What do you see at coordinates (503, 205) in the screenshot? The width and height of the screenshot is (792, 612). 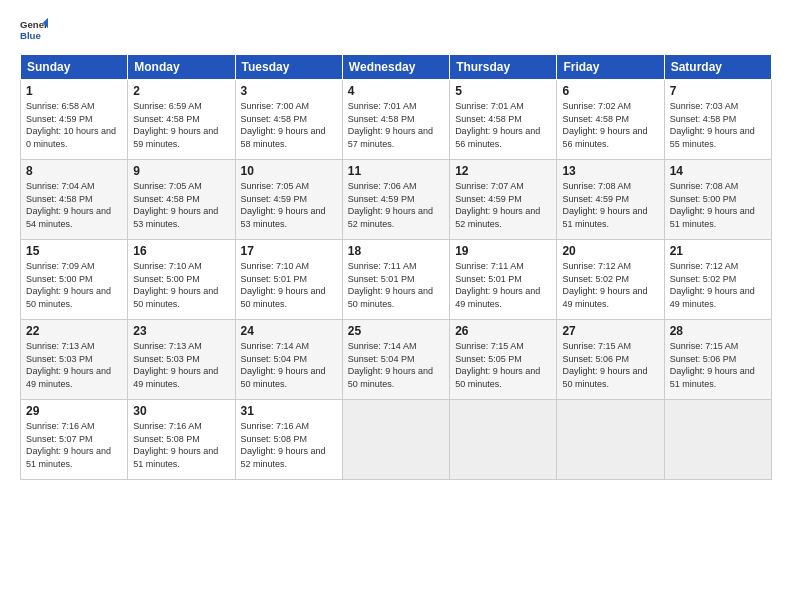 I see `day-info: Sunrise: 7:07 AMSunset: 4:59 PMDaylight:…` at bounding box center [503, 205].